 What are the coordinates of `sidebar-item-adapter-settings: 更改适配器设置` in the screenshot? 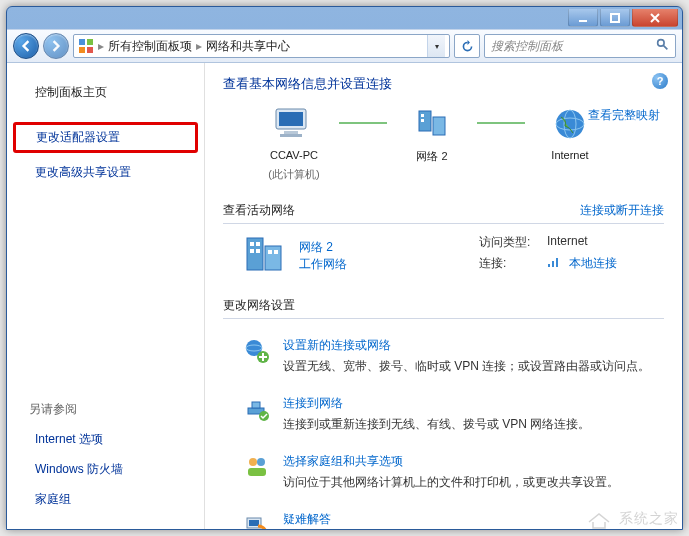 It's located at (106, 138).